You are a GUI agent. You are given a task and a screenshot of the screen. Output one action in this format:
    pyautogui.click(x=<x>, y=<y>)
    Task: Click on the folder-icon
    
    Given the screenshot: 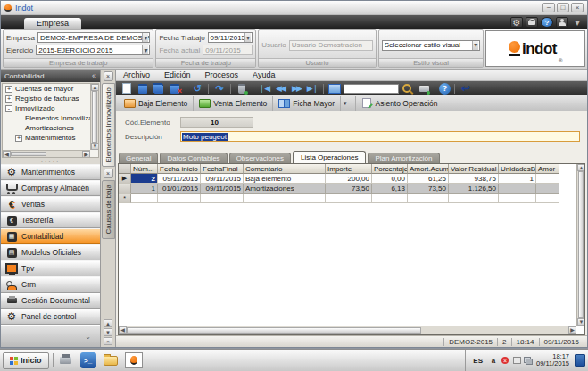 What is the action you would take?
    pyautogui.click(x=111, y=360)
    